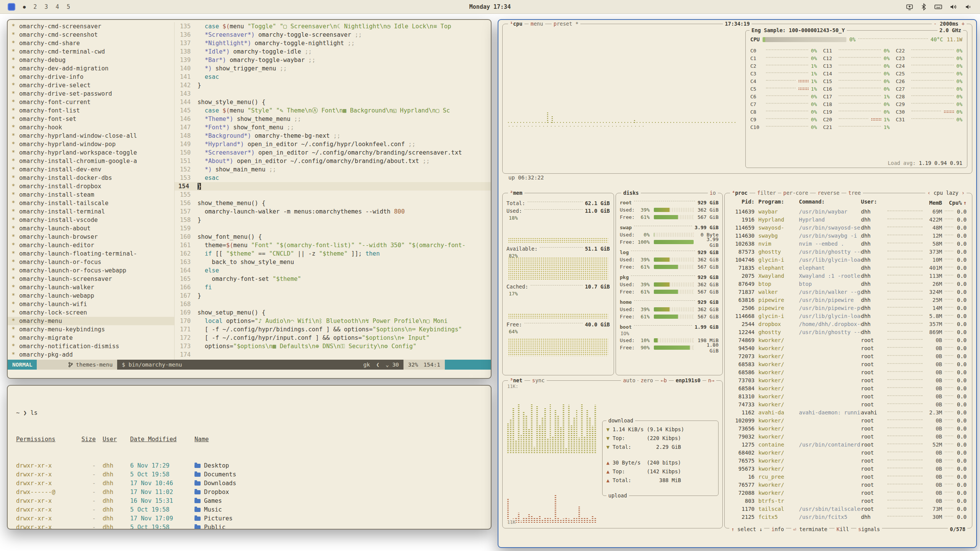 Image resolution: width=980 pixels, height=551 pixels. What do you see at coordinates (810, 529) in the screenshot?
I see `terminate-key: ⏎ terminate` at bounding box center [810, 529].